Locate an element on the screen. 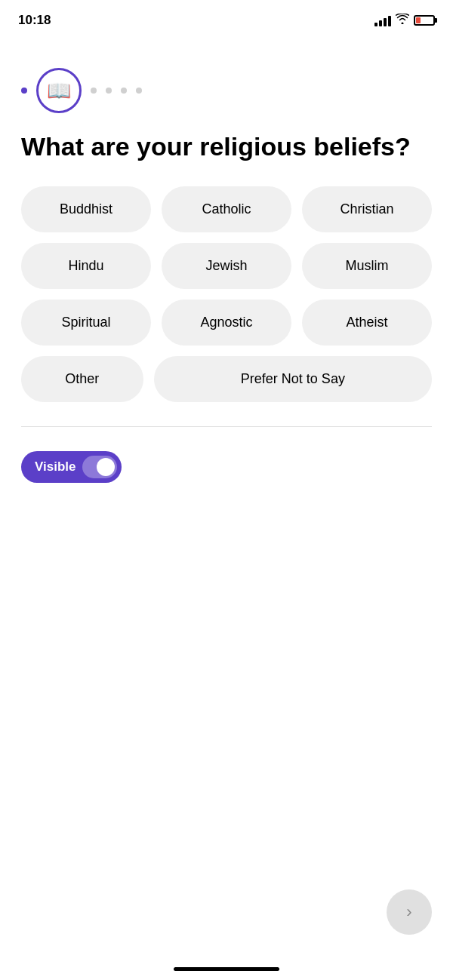 Image resolution: width=453 pixels, height=980 pixels. toggle-knob is located at coordinates (106, 467).